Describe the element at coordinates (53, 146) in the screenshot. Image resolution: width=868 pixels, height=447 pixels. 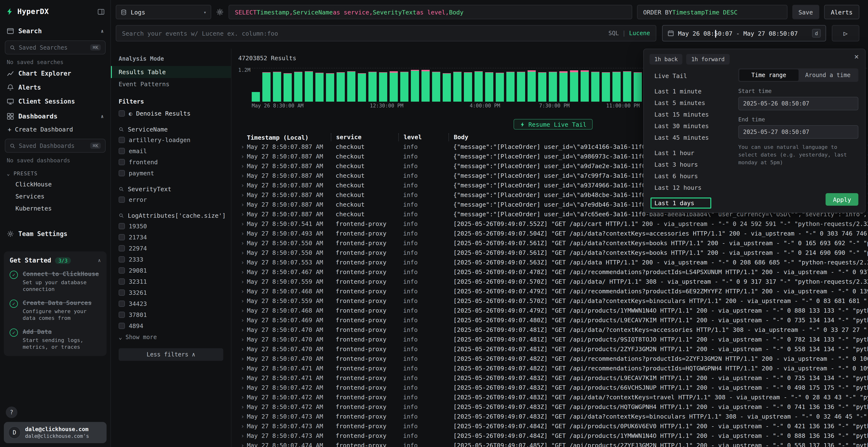
I see `saved-dashboards-input` at that location.